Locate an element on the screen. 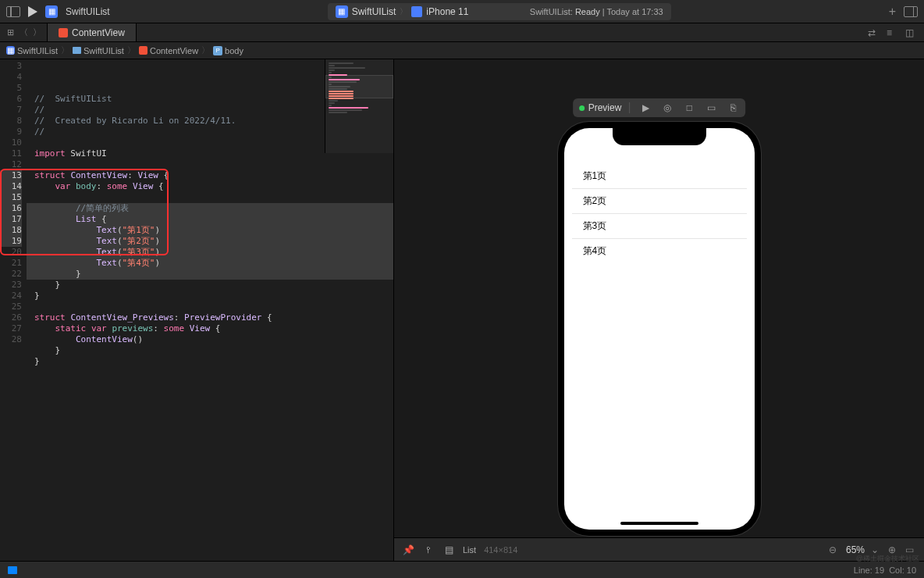 This screenshot has height=578, width=924. adjust-icon: ≡ is located at coordinates (892, 33).